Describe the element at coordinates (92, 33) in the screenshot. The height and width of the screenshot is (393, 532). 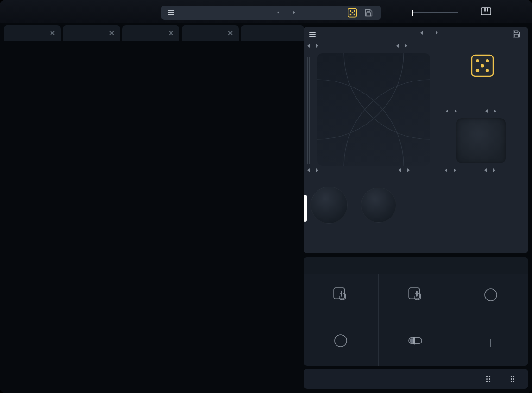
I see `tab-layer-b` at that location.